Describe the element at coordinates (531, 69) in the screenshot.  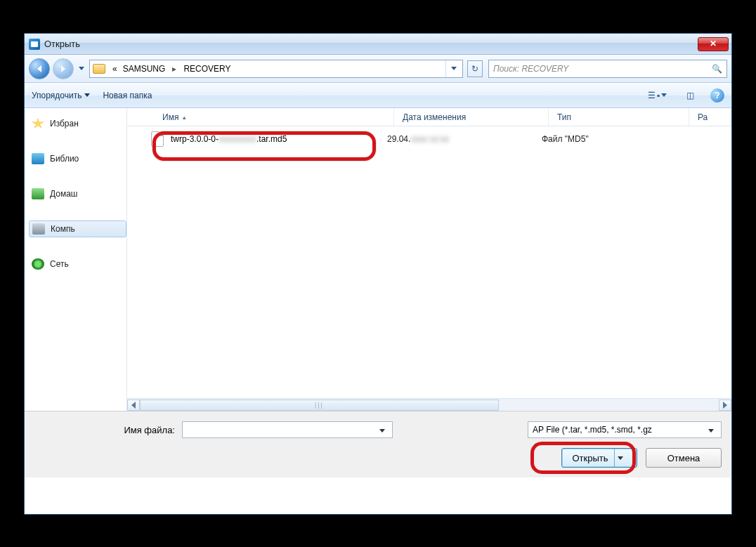
I see `search-placeholder: Поиск: RECOVERY` at that location.